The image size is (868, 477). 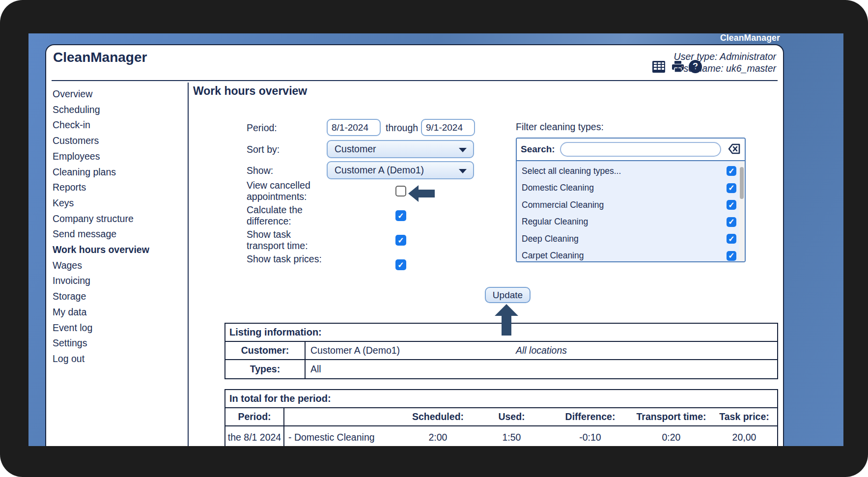 I want to click on cleaning-type-list: Select all cleaning types... ✓ Domestic …, so click(x=631, y=212).